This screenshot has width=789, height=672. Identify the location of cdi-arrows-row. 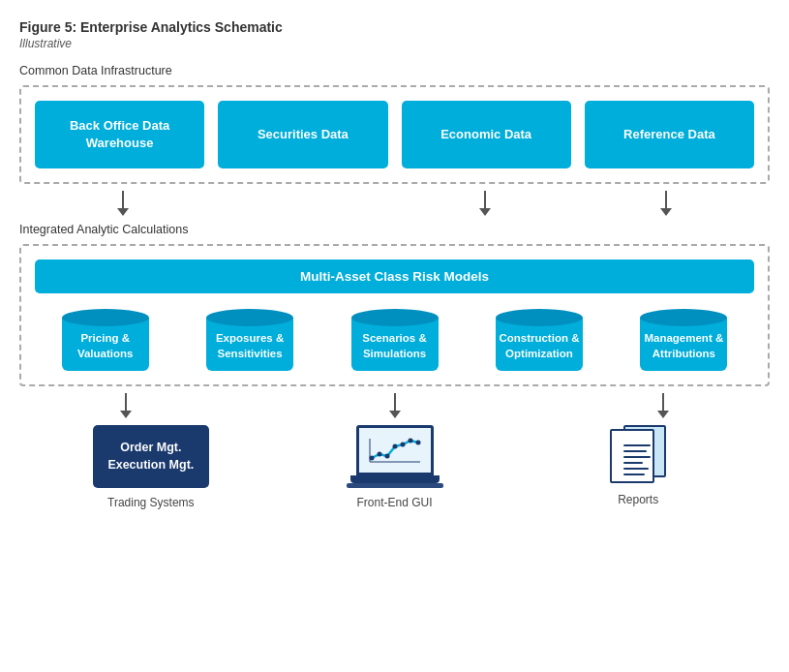
(395, 203).